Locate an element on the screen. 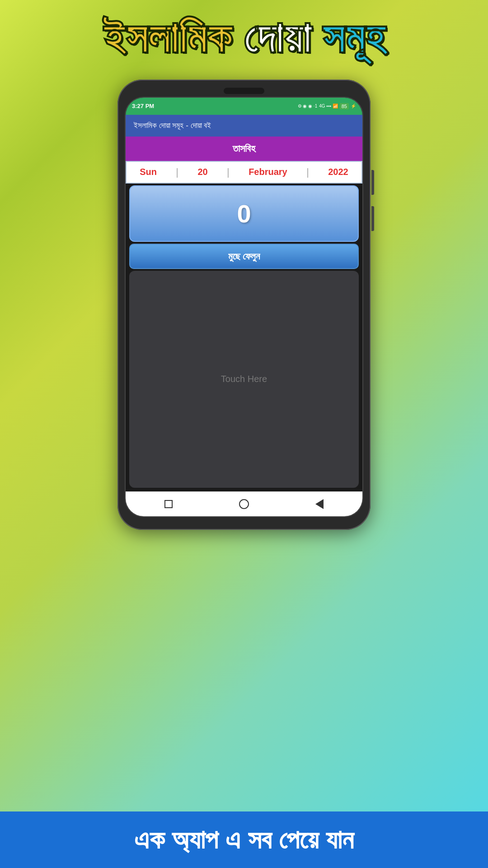 This screenshot has width=488, height=868. bottom-banner-text: এক অ্যাপ এ সব পেয়ে যান is located at coordinates (244, 839).